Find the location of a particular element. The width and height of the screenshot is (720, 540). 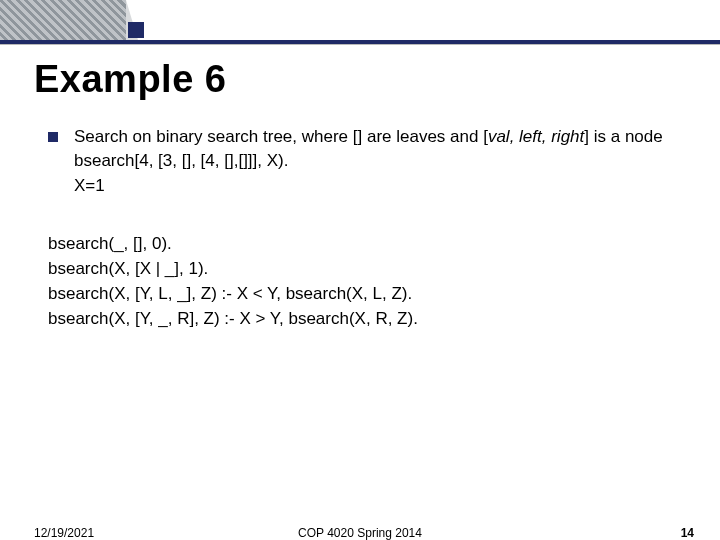

bullet-icon is located at coordinates (53, 137).